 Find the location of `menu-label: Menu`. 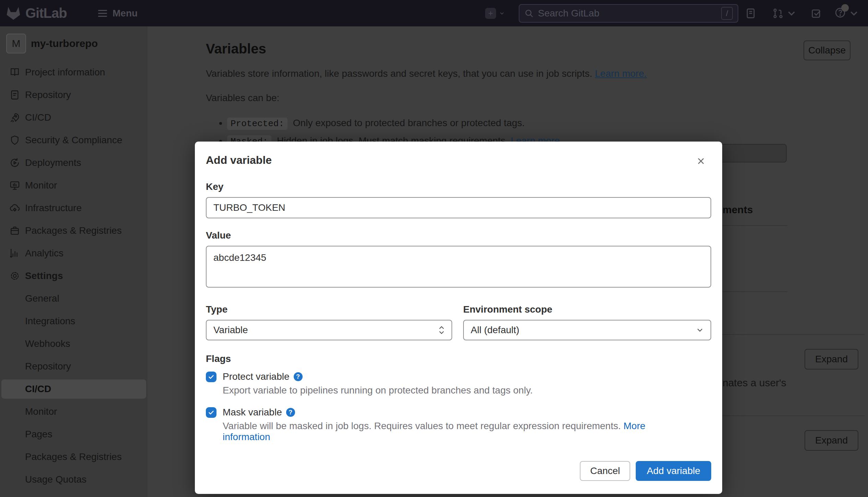

menu-label: Menu is located at coordinates (125, 13).